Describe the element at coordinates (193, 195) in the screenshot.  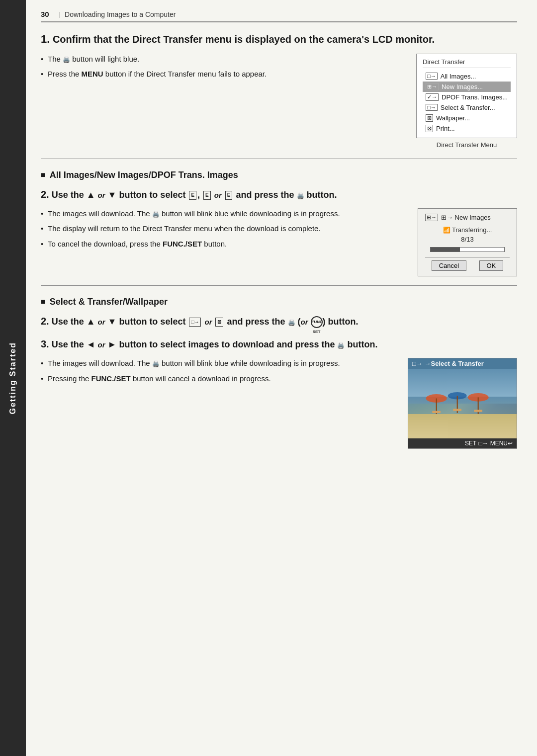
I see `icon-e1: E` at that location.